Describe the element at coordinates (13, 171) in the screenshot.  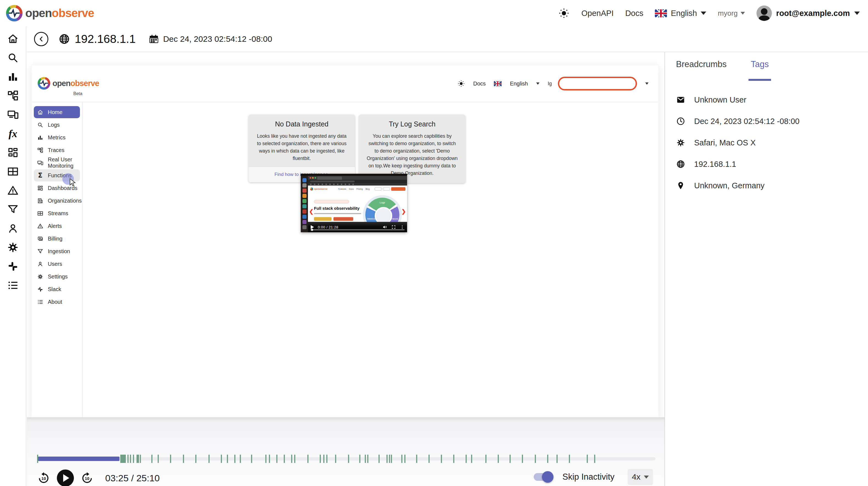
I see `rail-item-streams` at that location.